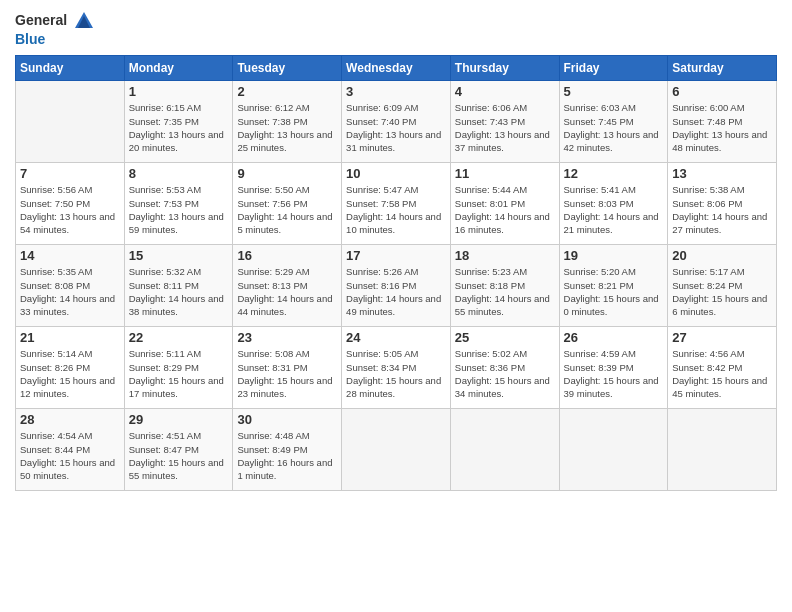 The height and width of the screenshot is (612, 792). Describe the element at coordinates (178, 122) in the screenshot. I see `calendar-cell: 1Sunrise: 6:15 AMSunset: 7:35 PMDaylight…` at that location.